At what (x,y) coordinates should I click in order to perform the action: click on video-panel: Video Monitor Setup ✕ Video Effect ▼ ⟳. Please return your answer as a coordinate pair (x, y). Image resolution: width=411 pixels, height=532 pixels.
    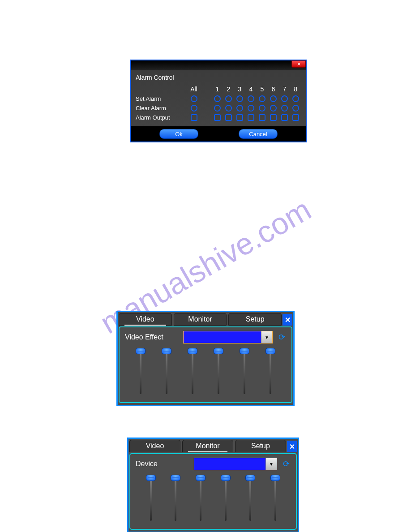
    Looking at the image, I should click on (206, 358).